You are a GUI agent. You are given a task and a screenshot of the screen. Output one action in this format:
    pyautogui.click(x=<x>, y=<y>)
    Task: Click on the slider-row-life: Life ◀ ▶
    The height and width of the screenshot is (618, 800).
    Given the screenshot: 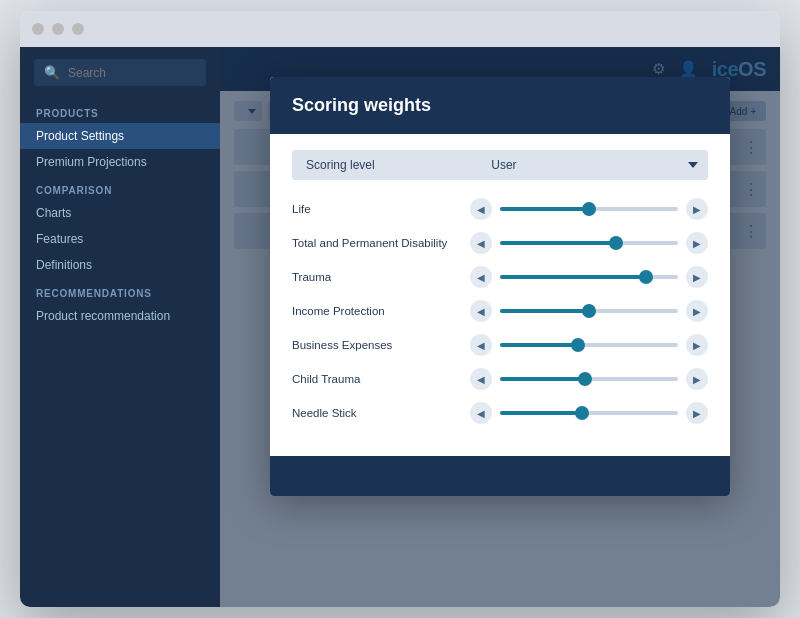 What is the action you would take?
    pyautogui.click(x=500, y=209)
    